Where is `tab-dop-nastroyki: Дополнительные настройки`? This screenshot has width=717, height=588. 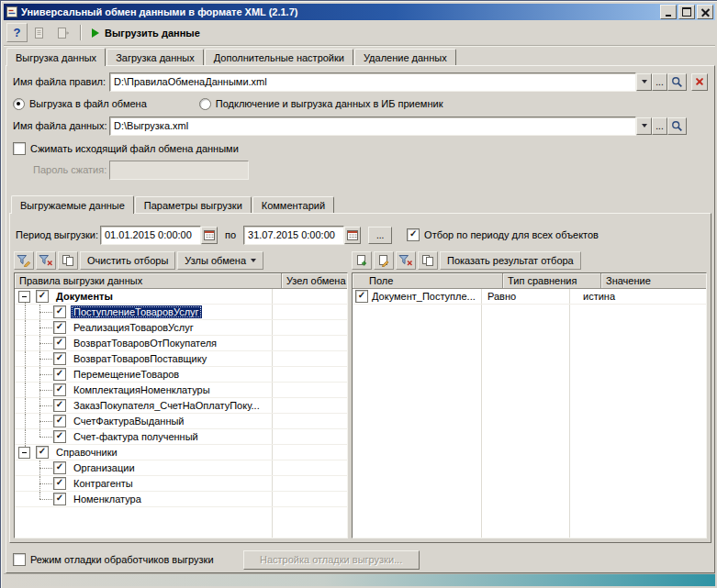 tab-dop-nastroyki: Дополнительные настройки is located at coordinates (279, 57).